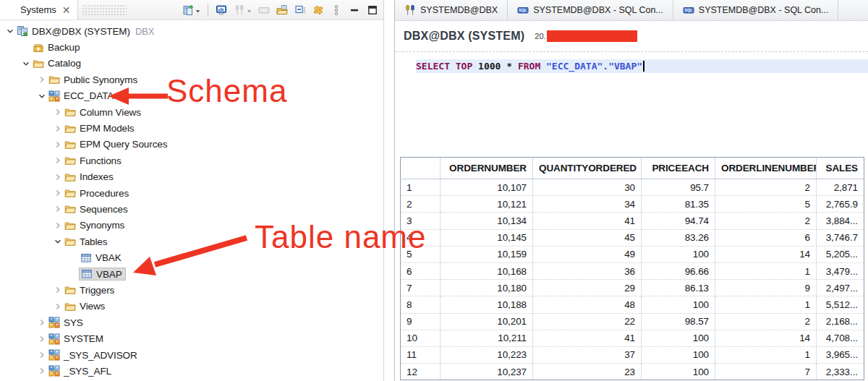 This screenshot has width=868, height=381. Describe the element at coordinates (487, 338) in the screenshot. I see `data-cell: 10,211` at that location.